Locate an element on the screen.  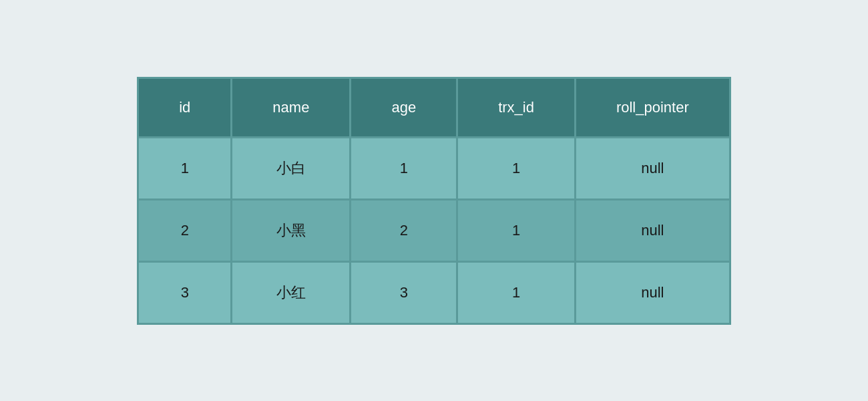
cell-trxid-3: 1 is located at coordinates (517, 293).